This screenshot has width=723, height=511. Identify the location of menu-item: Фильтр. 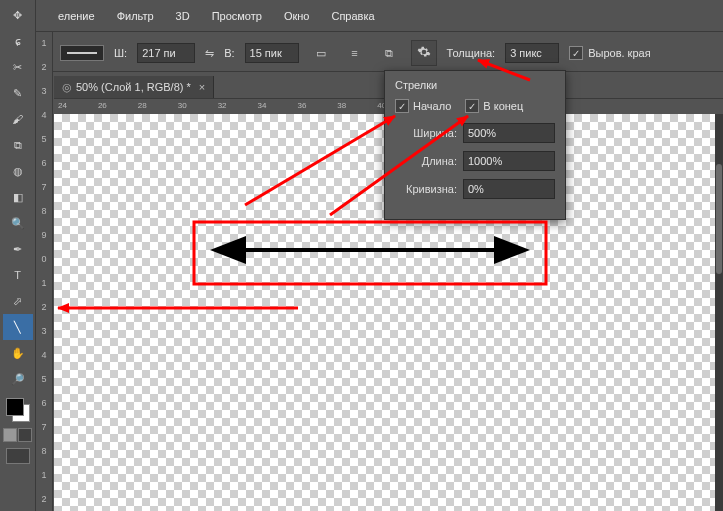
(136, 16).